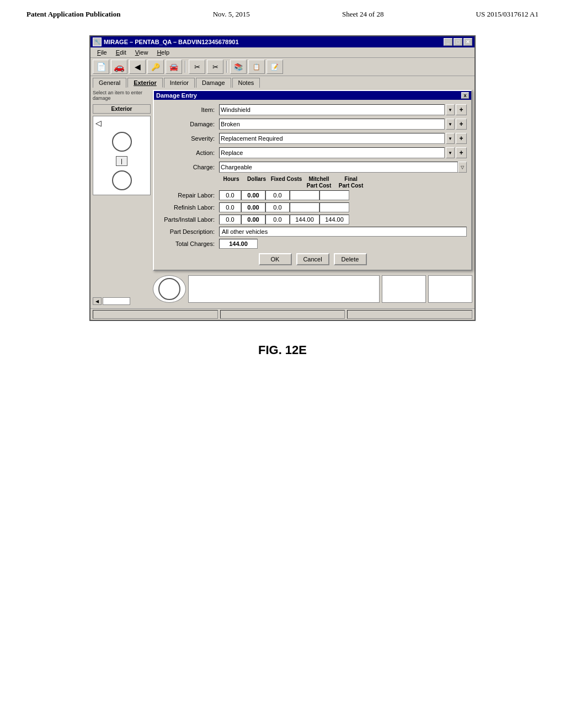 This screenshot has width=565, height=728. Describe the element at coordinates (253, 207) in the screenshot. I see `refinish-dollars-input: 0.00` at that location.